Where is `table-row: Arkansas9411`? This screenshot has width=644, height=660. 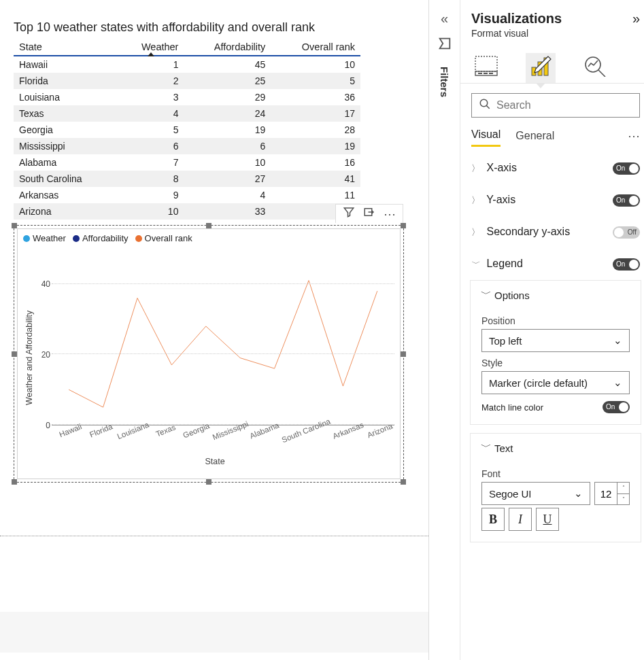 table-row: Arkansas9411 is located at coordinates (187, 195).